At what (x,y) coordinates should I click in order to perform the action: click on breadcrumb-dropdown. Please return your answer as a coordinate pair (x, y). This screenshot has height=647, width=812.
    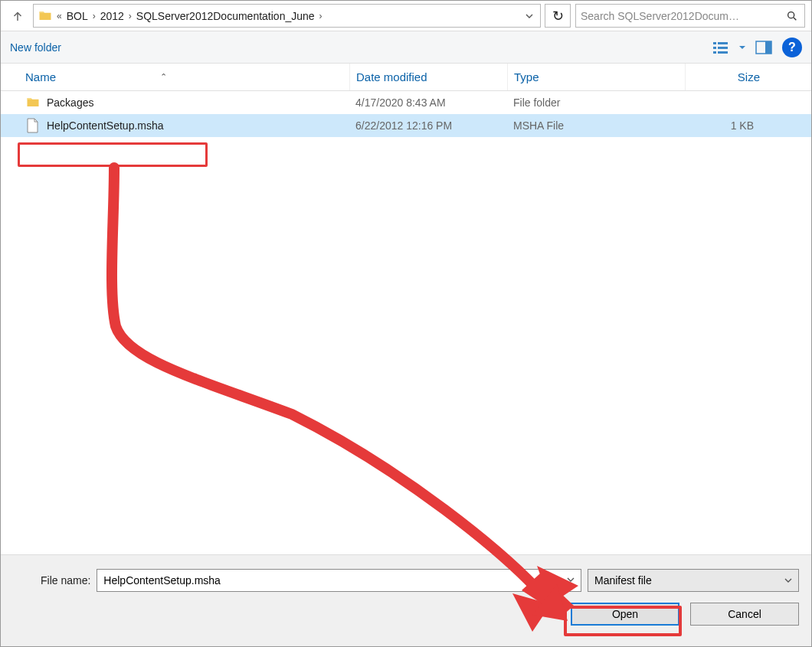
    Looking at the image, I should click on (529, 16).